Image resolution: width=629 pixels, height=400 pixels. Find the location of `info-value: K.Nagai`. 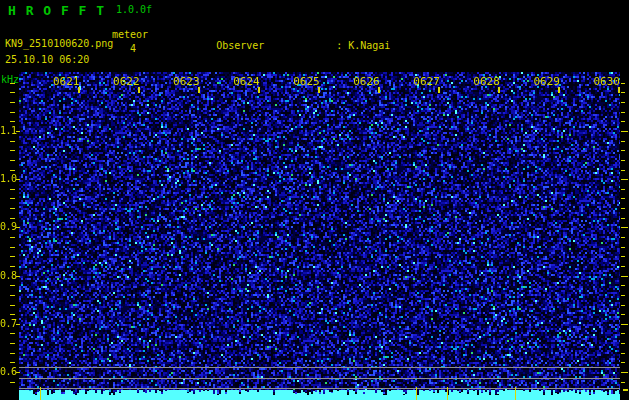

info-value: K.Nagai is located at coordinates (369, 46).